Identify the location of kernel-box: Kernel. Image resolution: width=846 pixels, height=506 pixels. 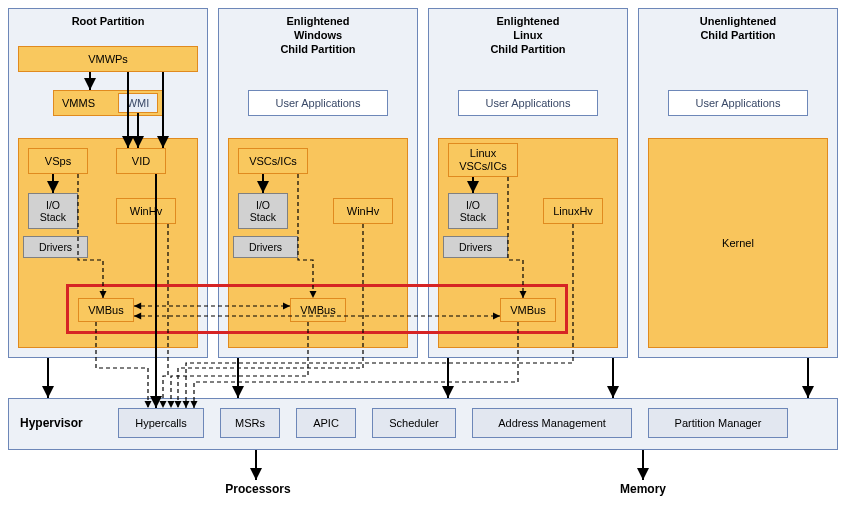
(738, 243).